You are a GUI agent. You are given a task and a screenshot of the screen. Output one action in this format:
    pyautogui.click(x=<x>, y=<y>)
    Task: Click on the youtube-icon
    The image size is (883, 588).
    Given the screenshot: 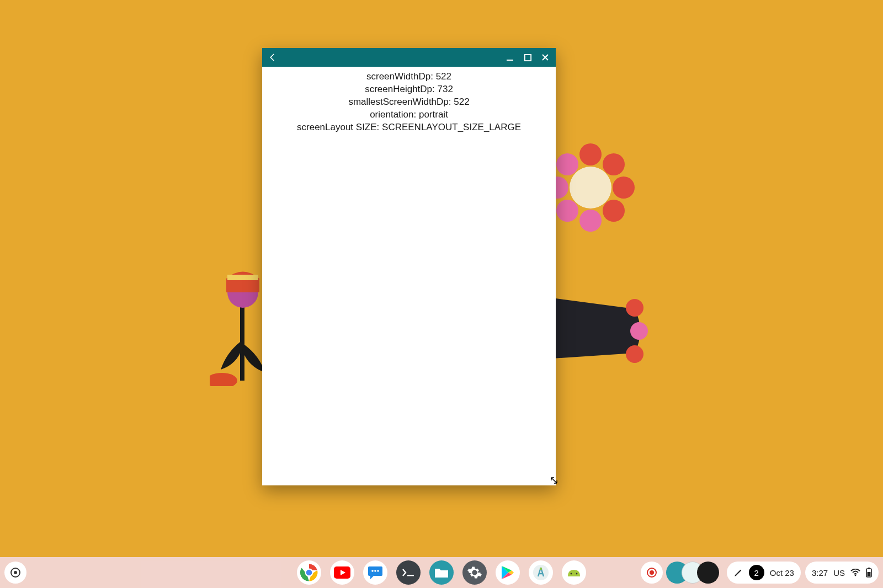 What is the action you would take?
    pyautogui.click(x=342, y=573)
    